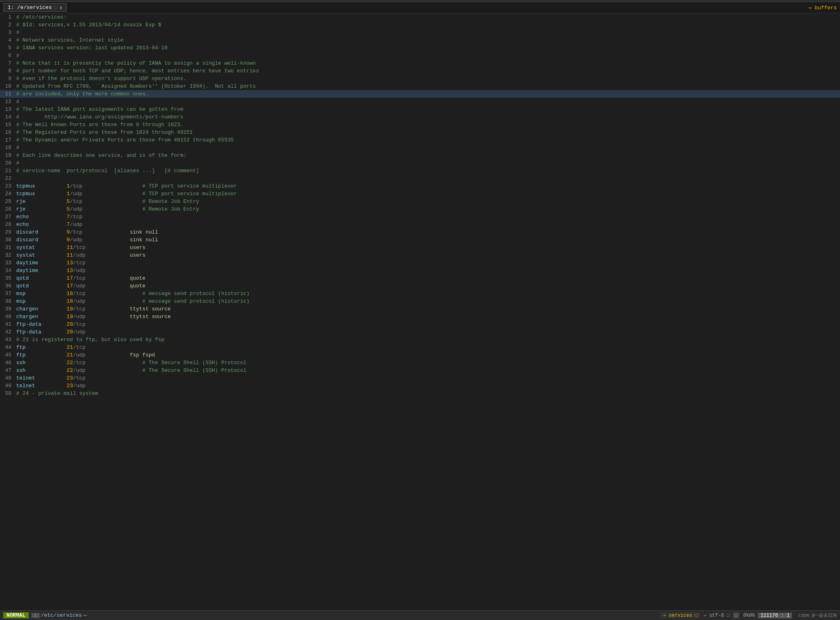 This screenshot has height=620, width=840. What do you see at coordinates (7, 179) in the screenshot?
I see `line-number-22: 22` at bounding box center [7, 179].